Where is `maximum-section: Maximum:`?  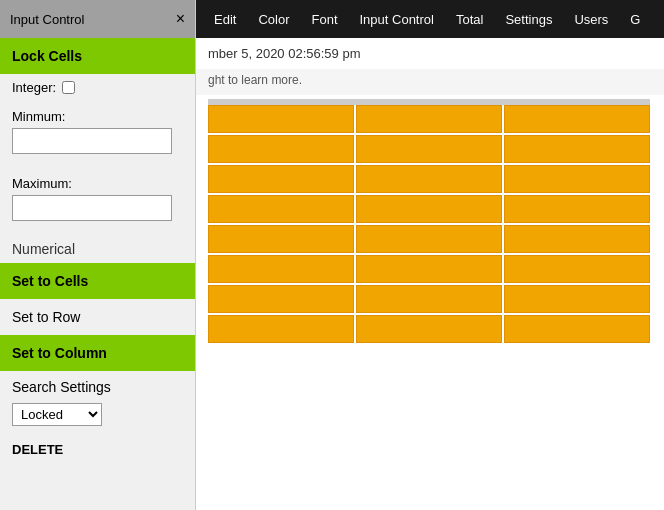 maximum-section: Maximum: is located at coordinates (98, 202).